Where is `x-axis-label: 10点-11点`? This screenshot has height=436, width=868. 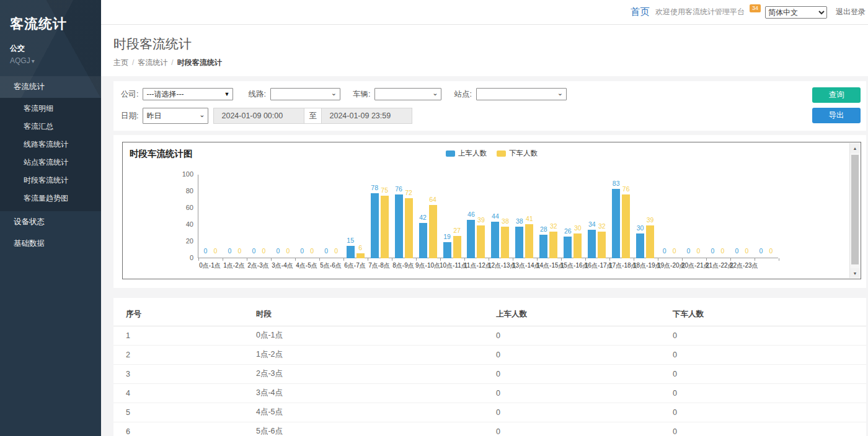
x-axis-label: 10点-11点 is located at coordinates (451, 266).